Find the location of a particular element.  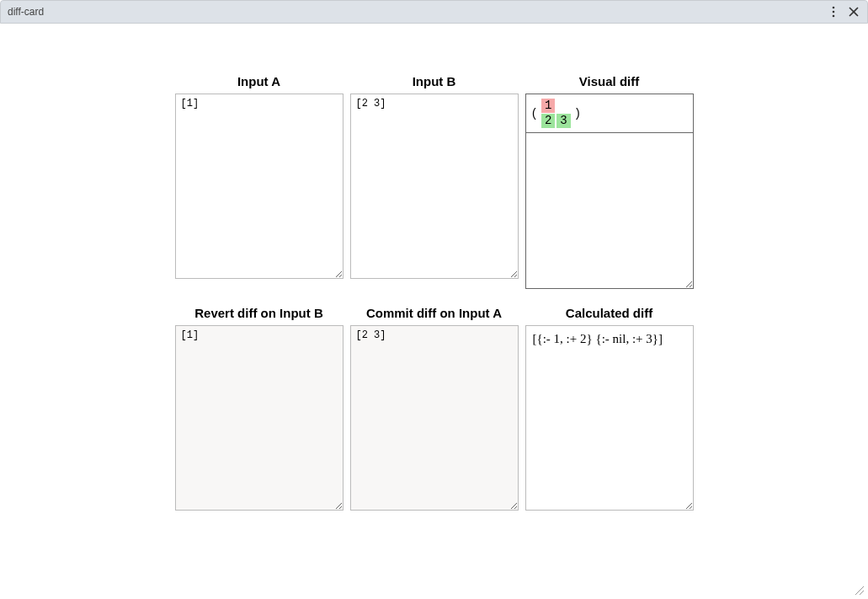

cell-commit: Commit diff on Input A is located at coordinates (434, 408).